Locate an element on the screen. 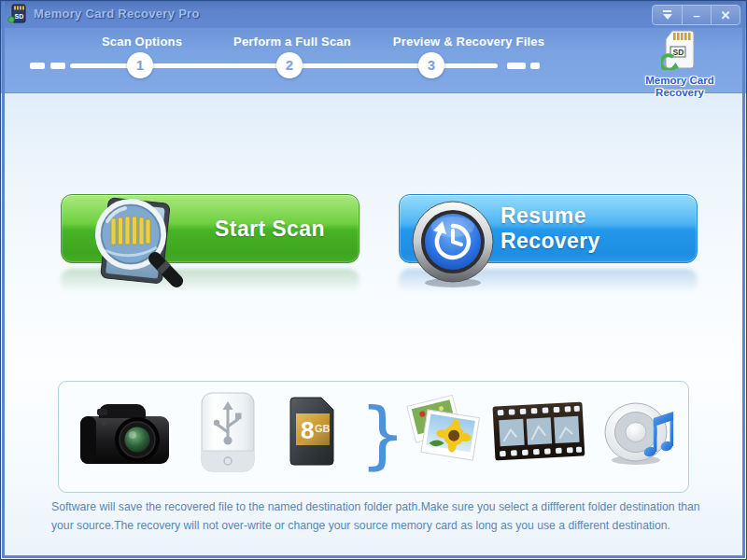 Image resolution: width=747 pixels, height=560 pixels. window-controls: – ✕ is located at coordinates (697, 15).